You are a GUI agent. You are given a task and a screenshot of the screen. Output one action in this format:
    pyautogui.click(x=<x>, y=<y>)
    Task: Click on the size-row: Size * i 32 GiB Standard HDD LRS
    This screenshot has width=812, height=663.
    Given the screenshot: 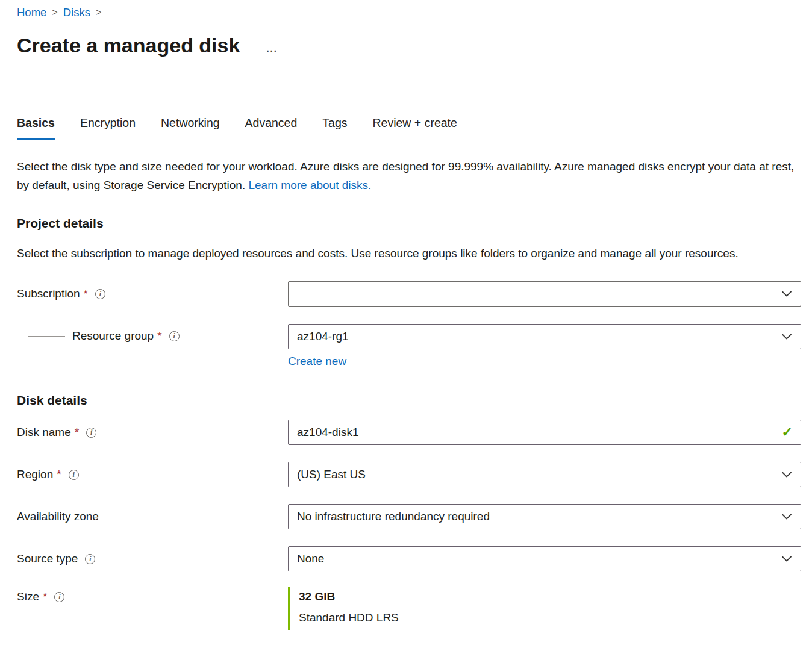 What is the action you would take?
    pyautogui.click(x=409, y=609)
    